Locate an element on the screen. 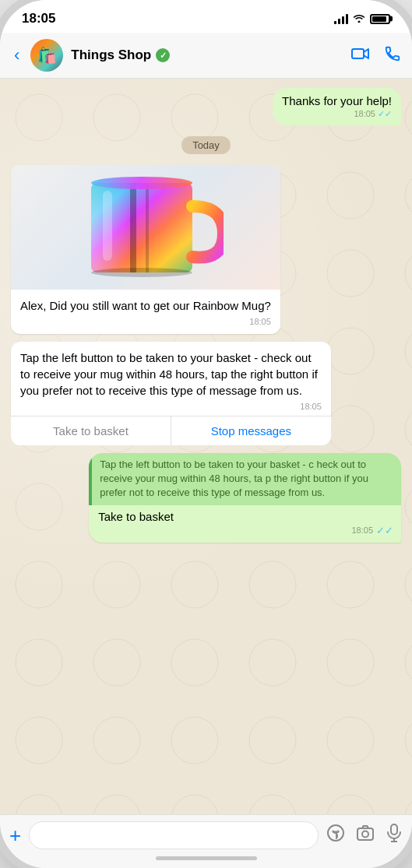 This screenshot has width=412, height=868. shop-name: Things Shop is located at coordinates (111, 55).